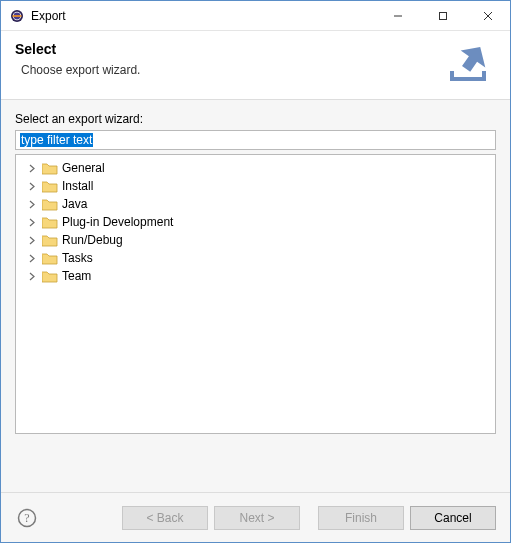 This screenshot has height=543, width=511. Describe the element at coordinates (256, 119) in the screenshot. I see `filter-label: Select an export wizard:` at that location.